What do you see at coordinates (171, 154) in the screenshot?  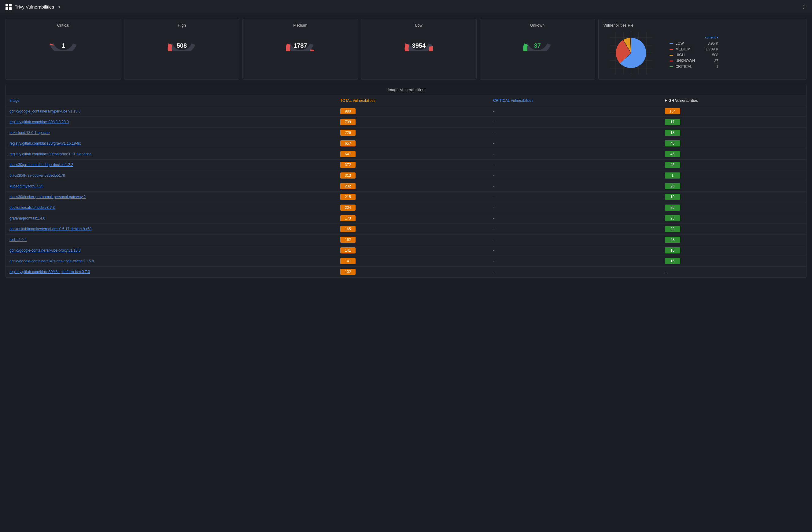 I see `table-cell-image: registry.gitlab.com/blacs30/matomo:3.13.…` at bounding box center [171, 154].